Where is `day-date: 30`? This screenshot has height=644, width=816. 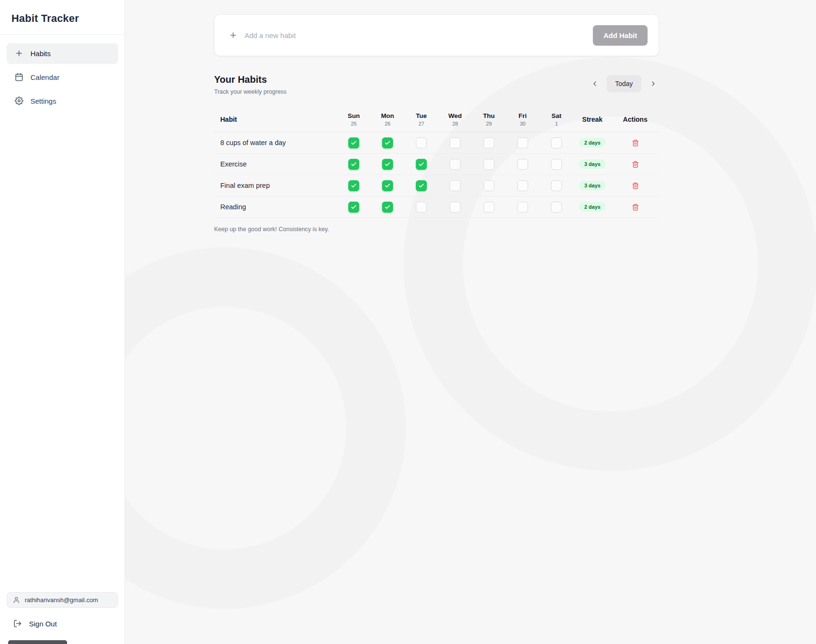
day-date: 30 is located at coordinates (522, 124).